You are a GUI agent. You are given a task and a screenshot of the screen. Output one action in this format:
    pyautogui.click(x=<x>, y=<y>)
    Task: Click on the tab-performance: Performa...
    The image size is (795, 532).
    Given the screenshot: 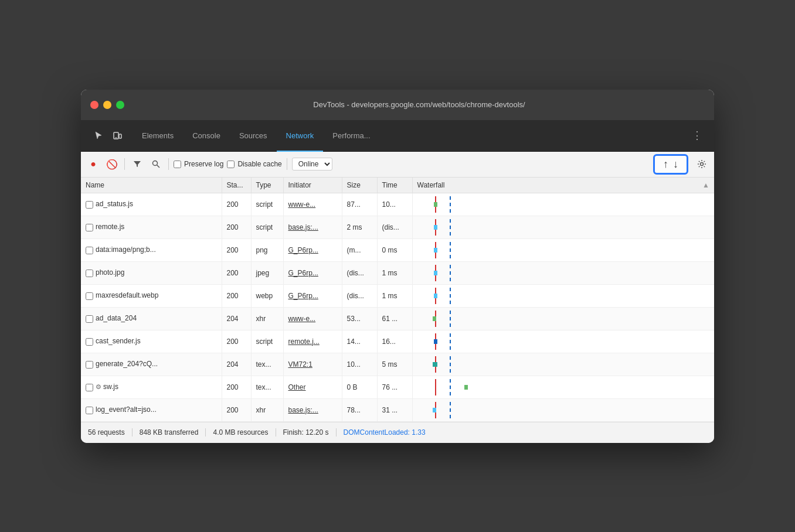 What is the action you would take?
    pyautogui.click(x=351, y=136)
    